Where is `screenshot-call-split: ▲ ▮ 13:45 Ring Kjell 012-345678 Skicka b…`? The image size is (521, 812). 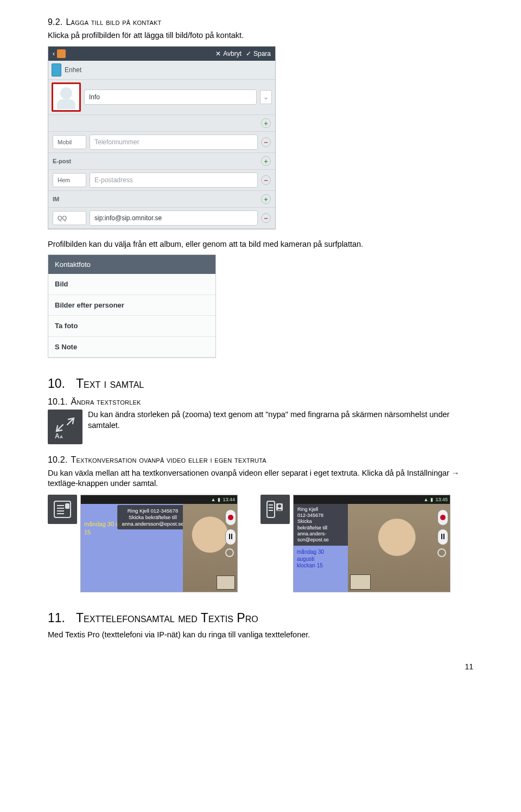 screenshot-call-split: ▲ ▮ 13:45 Ring Kjell 012-345678 Skicka b… is located at coordinates (372, 544).